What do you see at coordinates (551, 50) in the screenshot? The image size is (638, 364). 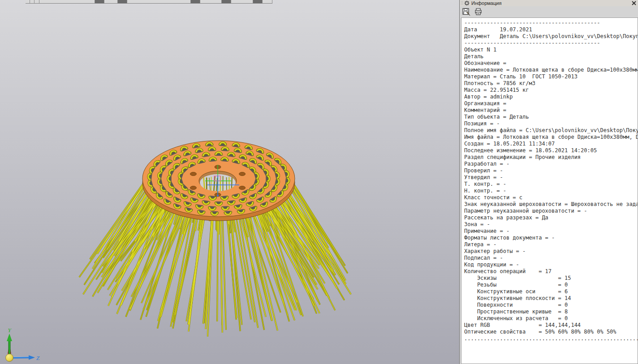 I see `info-line: Объект N 1` at bounding box center [551, 50].